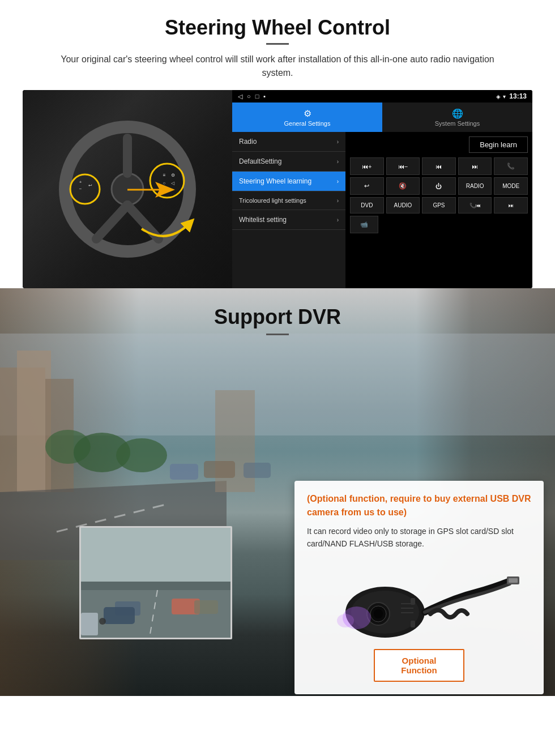 The width and height of the screenshot is (555, 756). What do you see at coordinates (419, 588) in the screenshot?
I see `dvr-info-card: (Optional function, require to buy exter…` at bounding box center [419, 588].